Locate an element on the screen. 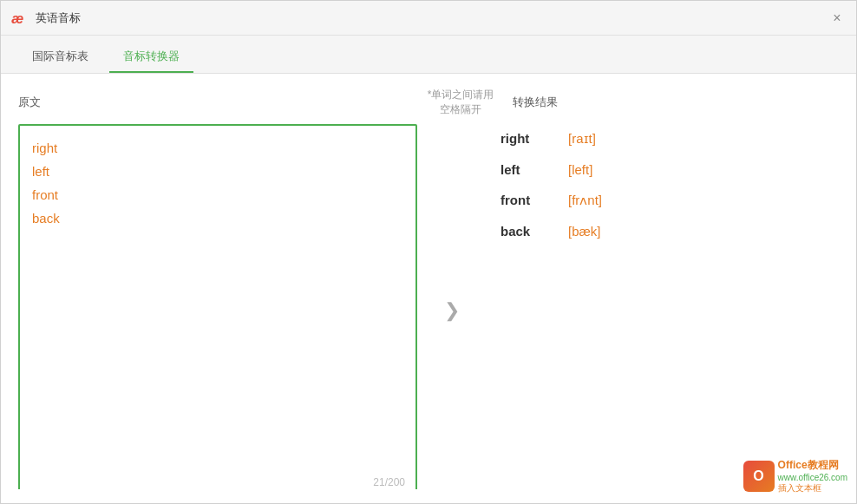  result-word: front is located at coordinates (531, 200).